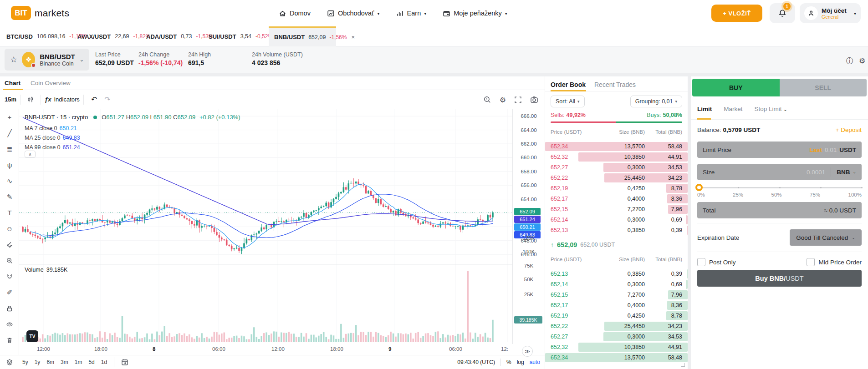 Image resolution: width=868 pixels, height=369 pixels. What do you see at coordinates (617, 326) in the screenshot?
I see `orderbook-row-buy: 652,2225,445034,23` at bounding box center [617, 326].